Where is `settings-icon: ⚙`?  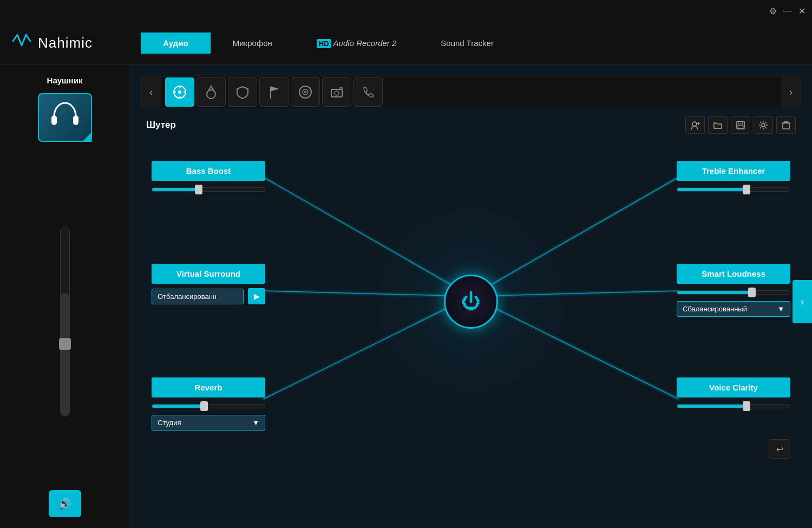
settings-icon: ⚙ is located at coordinates (773, 11).